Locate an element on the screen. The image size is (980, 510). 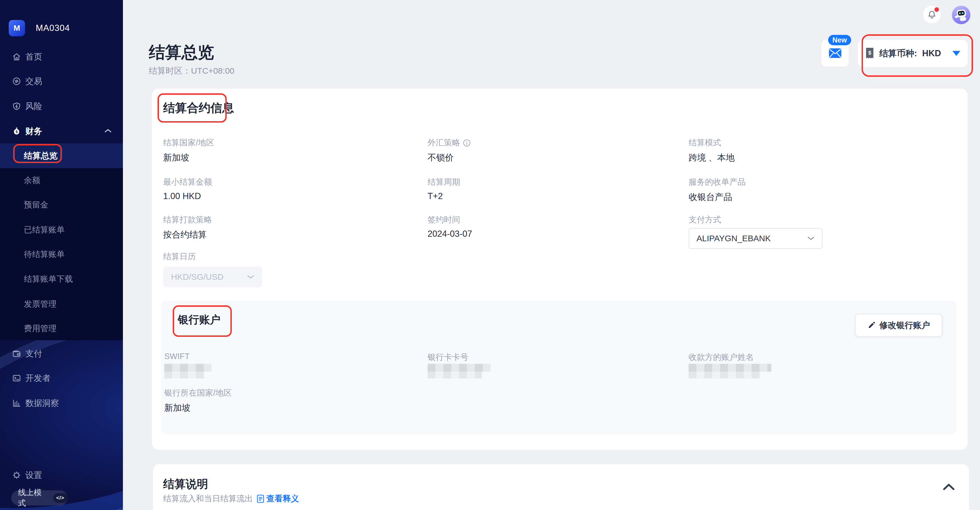
view-definitions-link: 查看释义 is located at coordinates (278, 499).